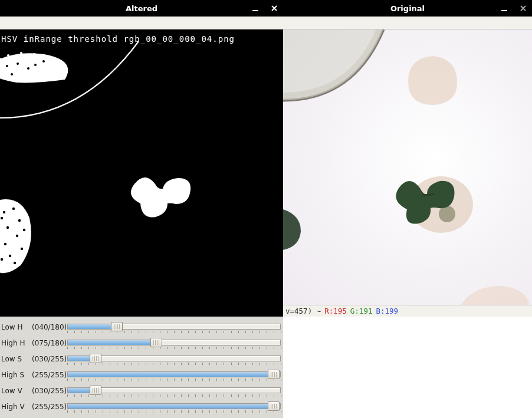 The image size is (532, 418). I want to click on pale-blob, so click(434, 81).